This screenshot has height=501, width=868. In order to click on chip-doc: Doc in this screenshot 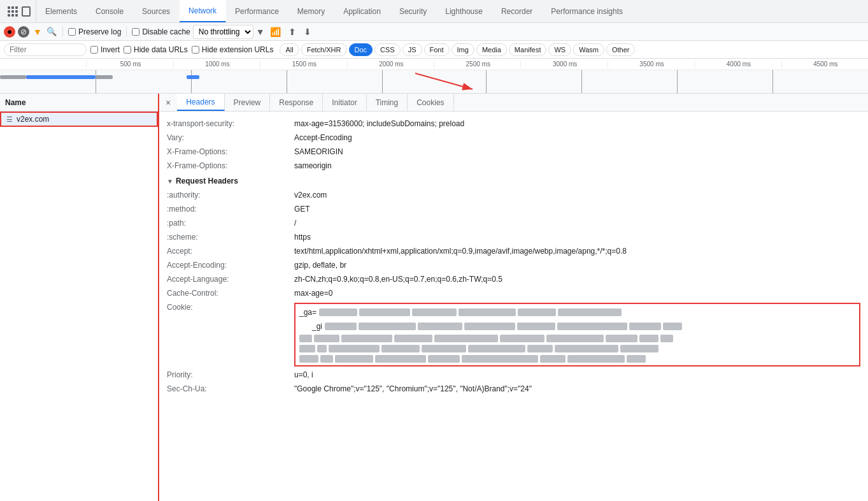, I will do `click(361, 50)`.